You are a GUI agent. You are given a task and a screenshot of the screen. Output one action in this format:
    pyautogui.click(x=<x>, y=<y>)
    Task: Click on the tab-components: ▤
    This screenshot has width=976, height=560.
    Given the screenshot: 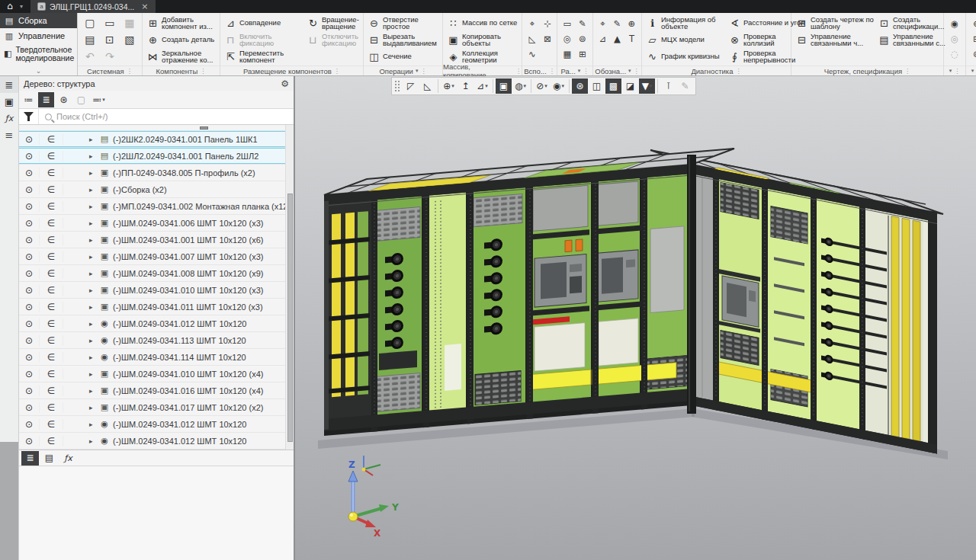 What is the action you would take?
    pyautogui.click(x=49, y=459)
    